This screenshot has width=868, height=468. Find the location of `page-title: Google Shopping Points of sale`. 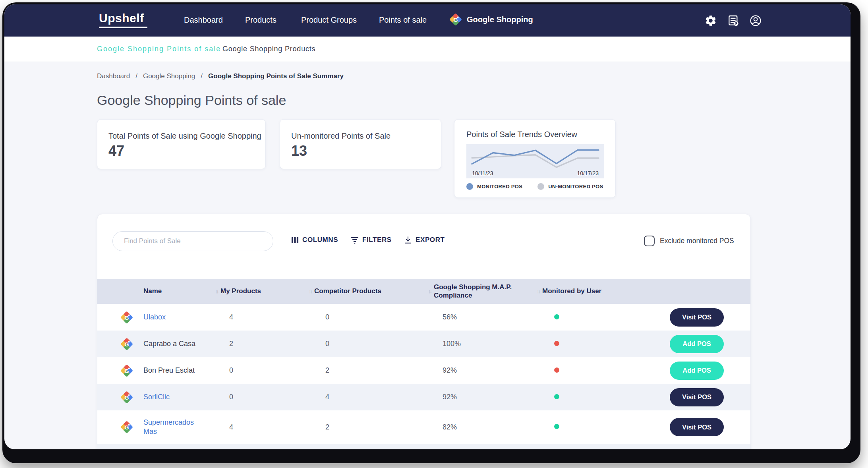

page-title: Google Shopping Points of sale is located at coordinates (191, 100).